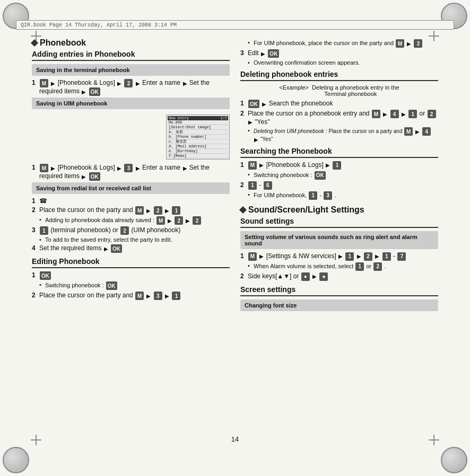 This screenshot has height=476, width=470. What do you see at coordinates (176, 210) in the screenshot?
I see `key-1a: 1` at bounding box center [176, 210].